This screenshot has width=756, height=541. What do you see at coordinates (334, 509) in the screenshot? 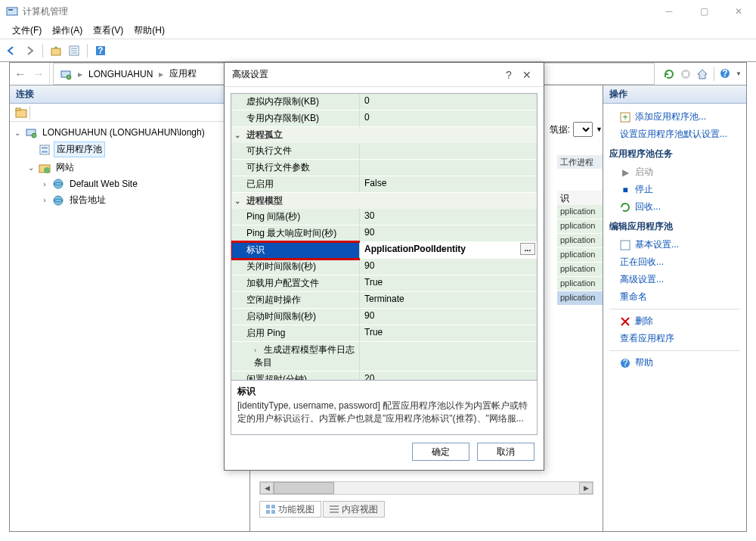
I see `list-icon` at bounding box center [334, 509].